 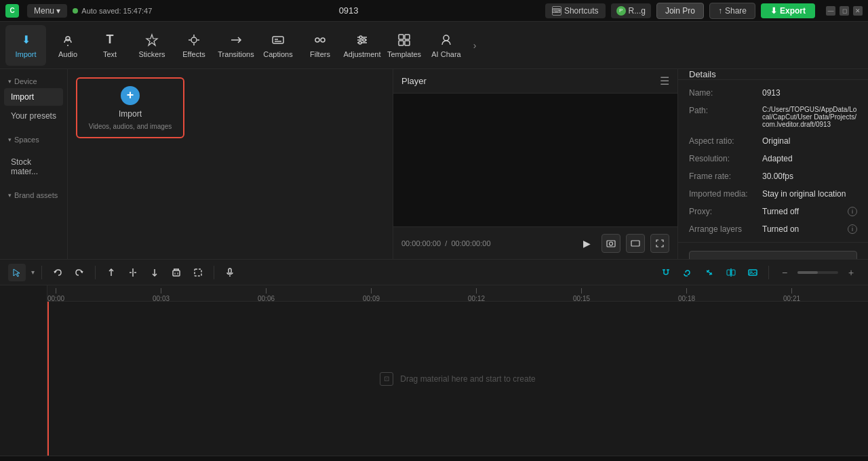 I want to click on play-button: ▶, so click(x=587, y=243).